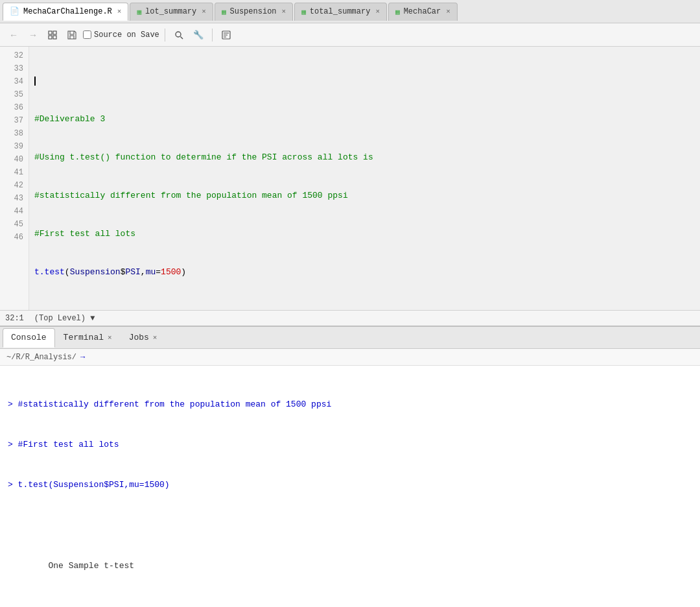 This screenshot has height=607, width=700. Describe the element at coordinates (52, 35) in the screenshot. I see `show-in-files-button` at that location.